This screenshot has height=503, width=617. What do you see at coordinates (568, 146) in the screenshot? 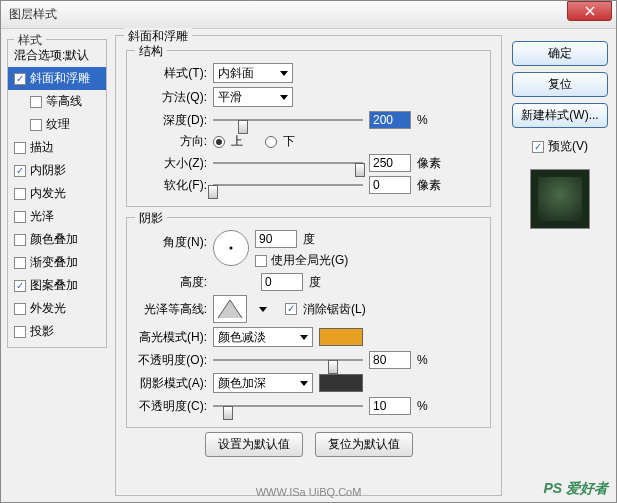
I see `preview-label: 预览(V)` at bounding box center [568, 146].